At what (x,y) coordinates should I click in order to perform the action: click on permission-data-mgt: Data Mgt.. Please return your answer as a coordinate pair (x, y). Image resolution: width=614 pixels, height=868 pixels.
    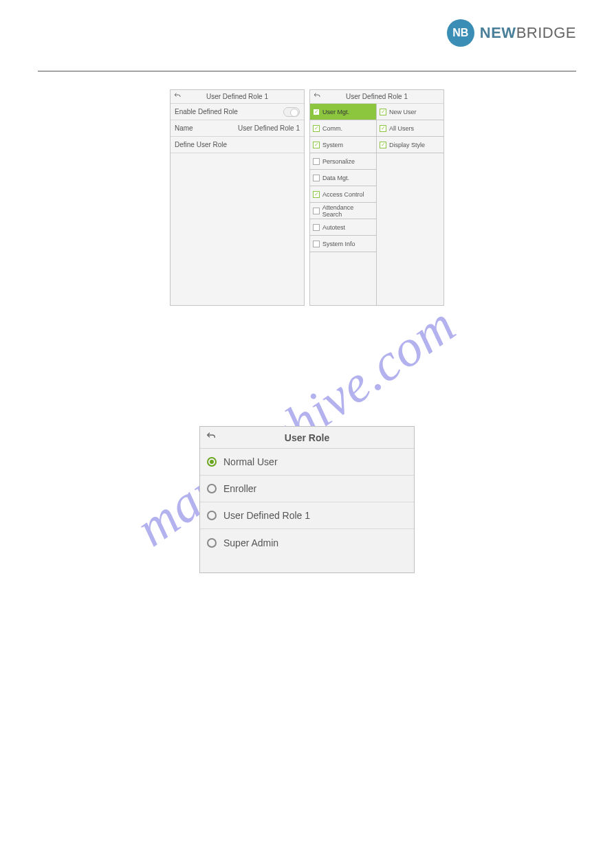
    Looking at the image, I should click on (343, 178).